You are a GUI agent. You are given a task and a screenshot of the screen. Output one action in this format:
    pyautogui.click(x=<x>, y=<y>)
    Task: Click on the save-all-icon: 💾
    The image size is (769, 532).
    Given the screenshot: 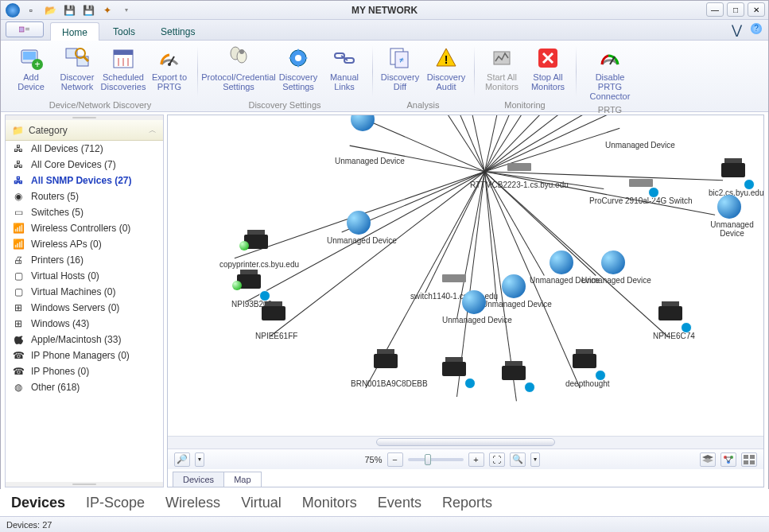 What is the action you would take?
    pyautogui.click(x=88, y=10)
    